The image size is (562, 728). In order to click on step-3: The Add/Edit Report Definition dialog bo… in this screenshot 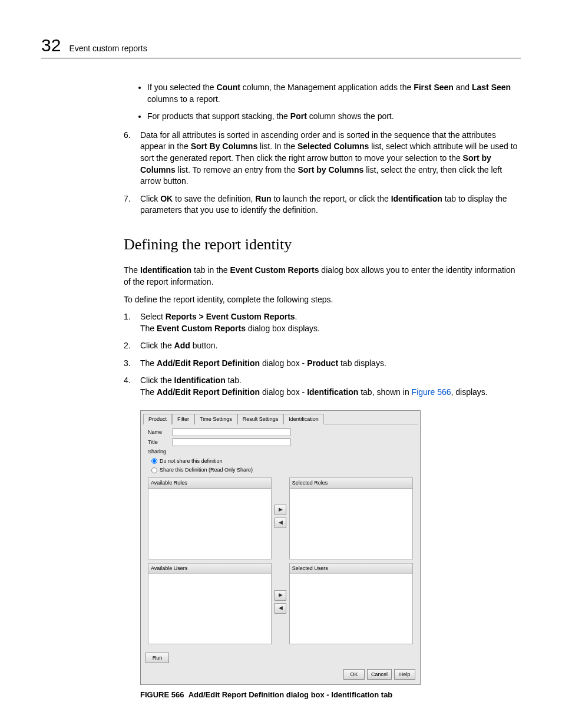, I will do `click(322, 364)`.